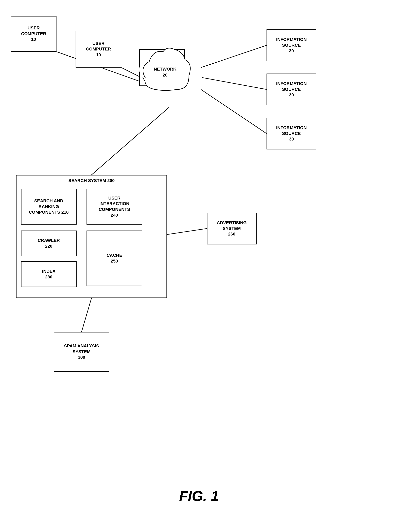 The width and height of the screenshot is (398, 532). I want to click on svg-text: 20, so click(165, 75).